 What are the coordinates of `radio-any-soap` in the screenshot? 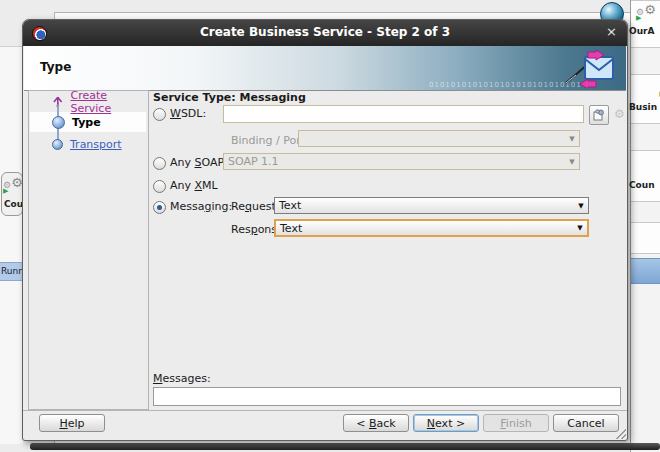 It's located at (160, 164).